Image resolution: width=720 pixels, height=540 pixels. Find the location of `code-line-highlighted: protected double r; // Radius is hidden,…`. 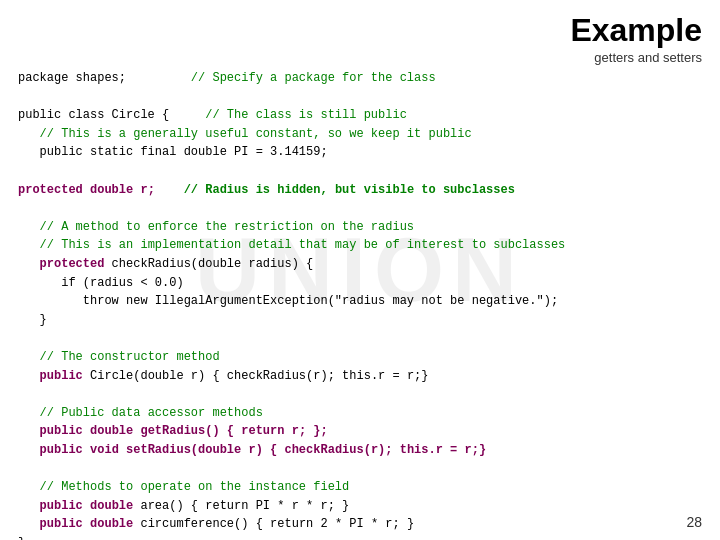

code-line-highlighted: protected double r; // Radius is hidden,… is located at coordinates (360, 190).